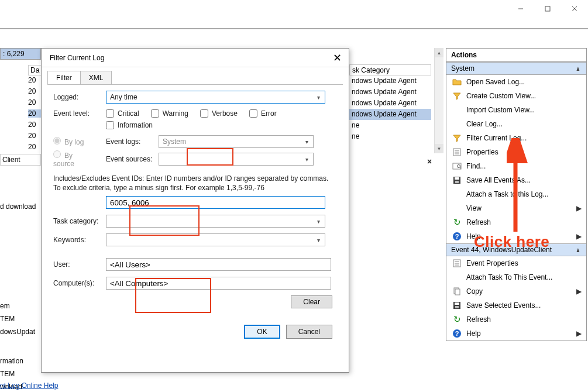  What do you see at coordinates (20, 54) in the screenshot?
I see `event-count: : 6,229` at bounding box center [20, 54].